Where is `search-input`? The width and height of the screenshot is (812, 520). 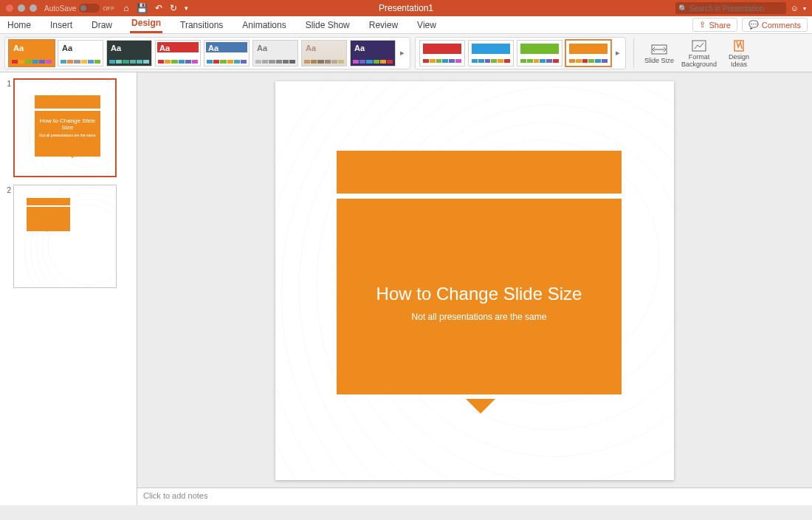
search-input is located at coordinates (737, 9).